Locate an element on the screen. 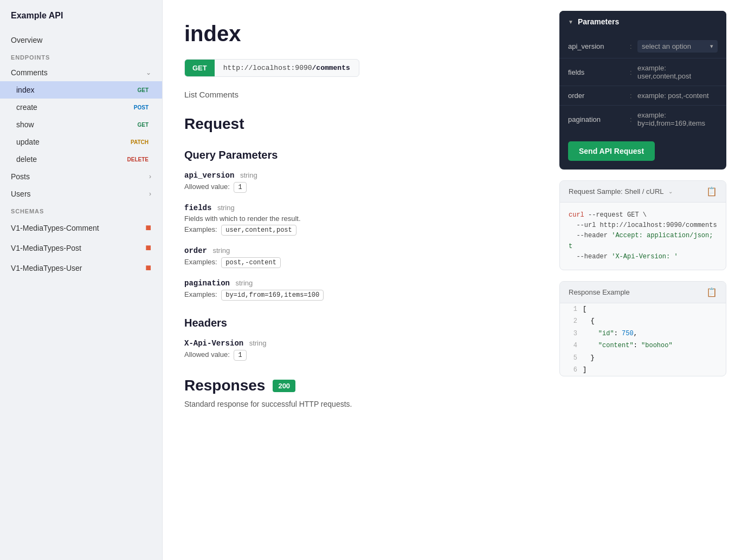  code-line-4: 4 "content": "boohoo" is located at coordinates (643, 346).